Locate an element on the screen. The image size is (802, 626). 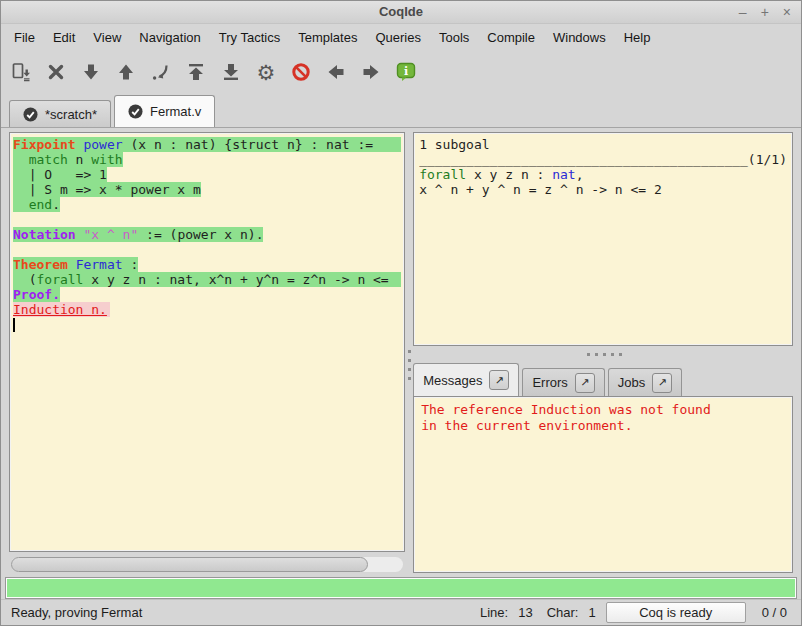
code-line: end. is located at coordinates (207, 204).